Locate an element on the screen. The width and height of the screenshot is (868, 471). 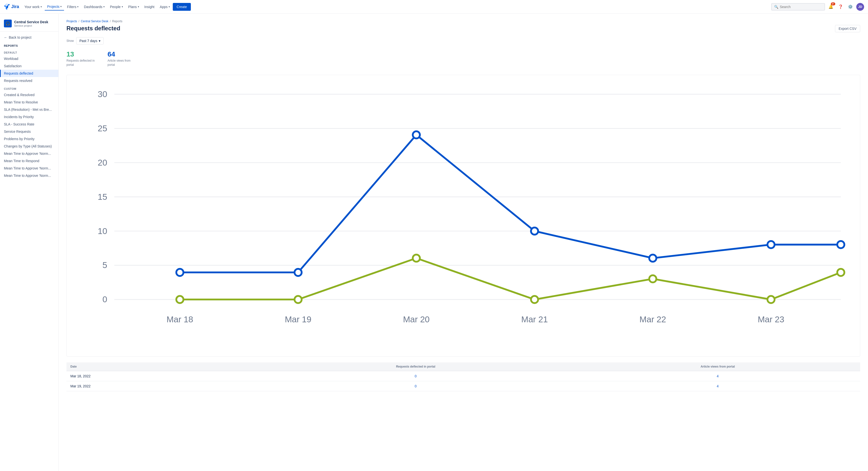
svg-text: Mar 18 is located at coordinates (180, 319).